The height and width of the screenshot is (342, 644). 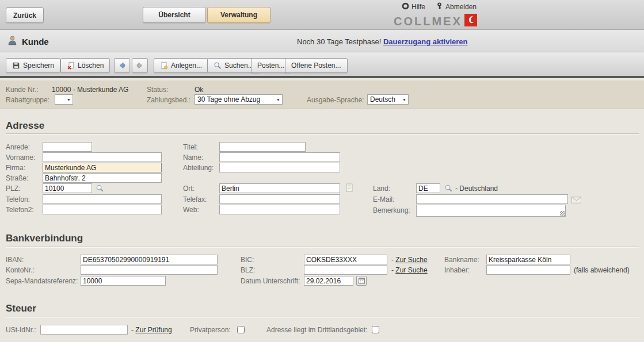 What do you see at coordinates (349, 189) in the screenshot?
I see `ort-map-icon` at bounding box center [349, 189].